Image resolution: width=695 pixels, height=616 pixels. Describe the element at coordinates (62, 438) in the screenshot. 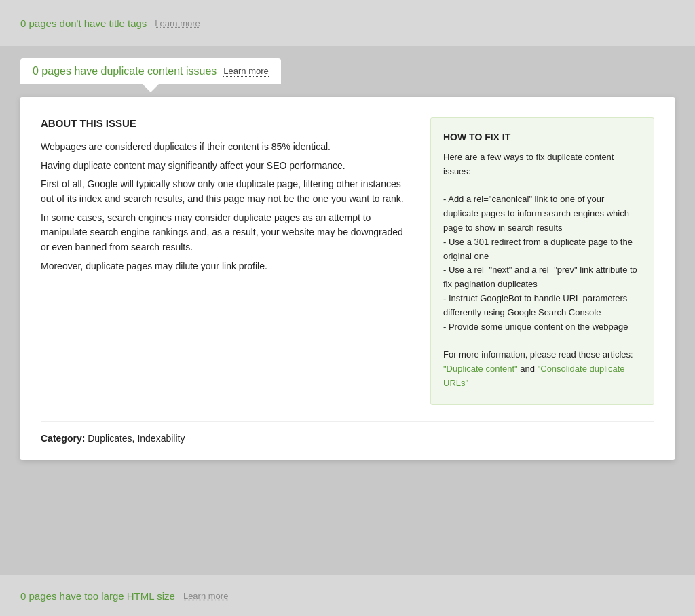

I see `category-label: Category:` at that location.